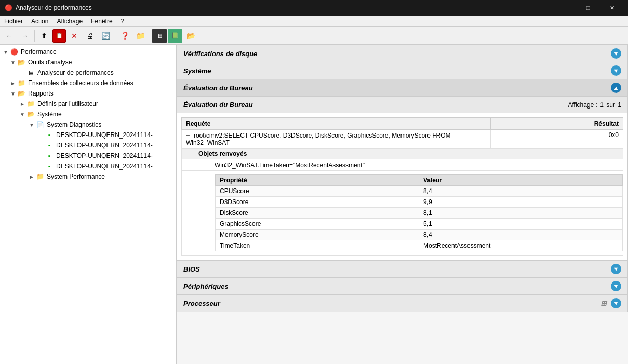  What do you see at coordinates (402, 269) in the screenshot?
I see `section-bios: BIOS ▼` at bounding box center [402, 269].